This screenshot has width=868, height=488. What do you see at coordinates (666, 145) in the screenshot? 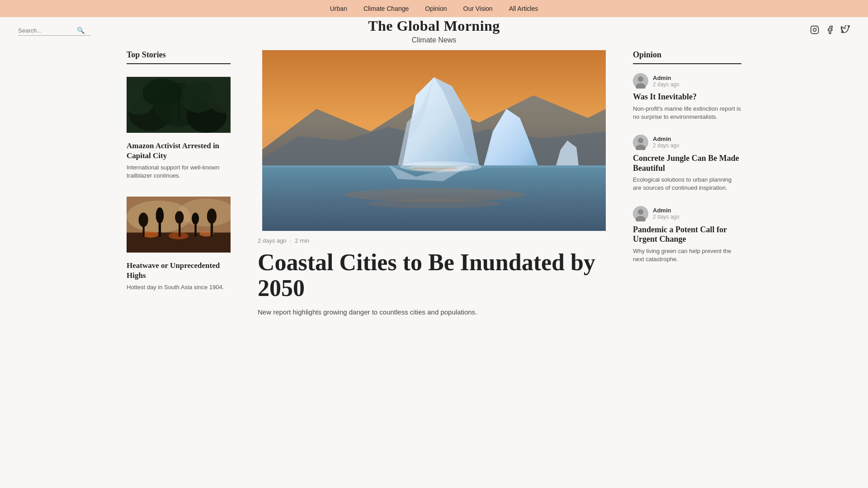
I see `opinion-date-concrete-jungle: 2 days ago` at bounding box center [666, 145].